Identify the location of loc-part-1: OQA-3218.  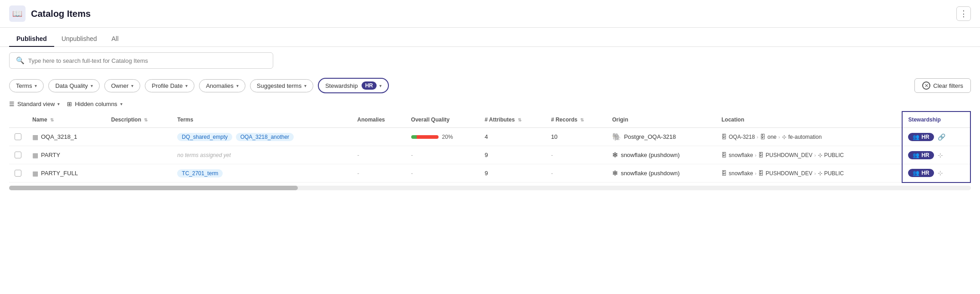
(741, 137).